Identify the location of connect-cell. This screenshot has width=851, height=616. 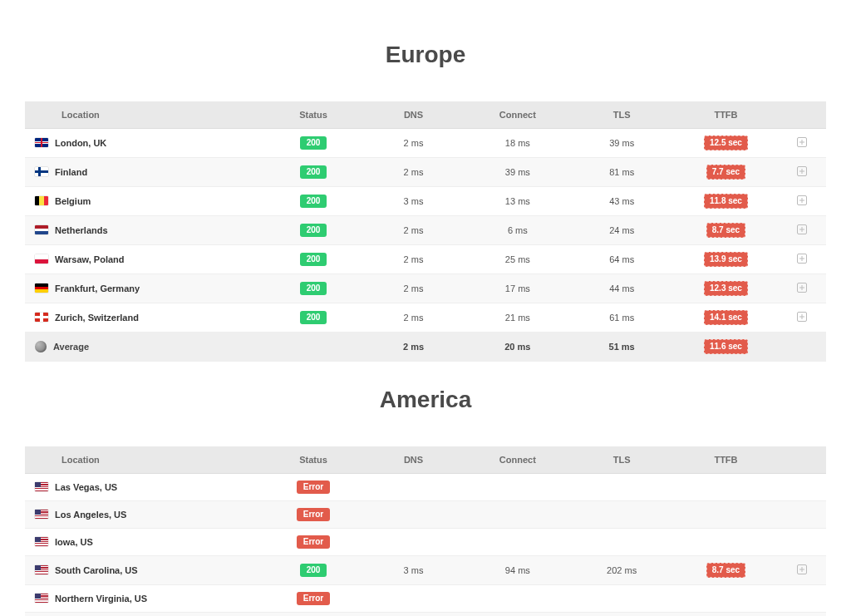
(517, 542).